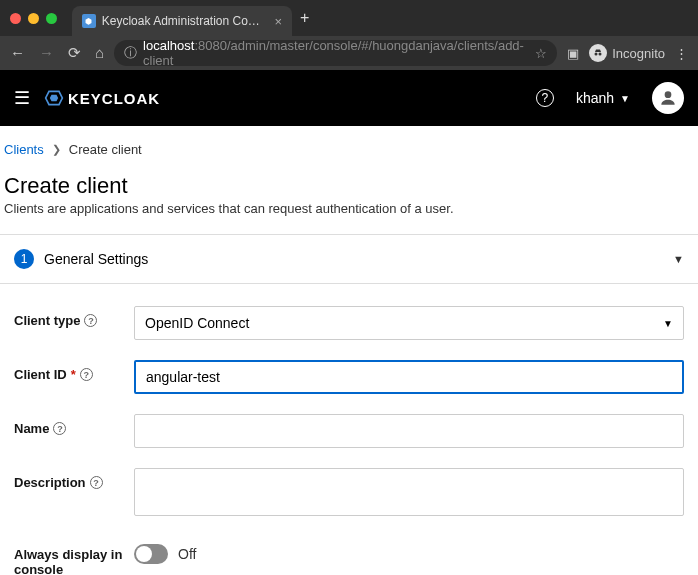 The width and height of the screenshot is (698, 575). I want to click on client-type-row: Client type ? OpenID Connect ▼, so click(349, 323).